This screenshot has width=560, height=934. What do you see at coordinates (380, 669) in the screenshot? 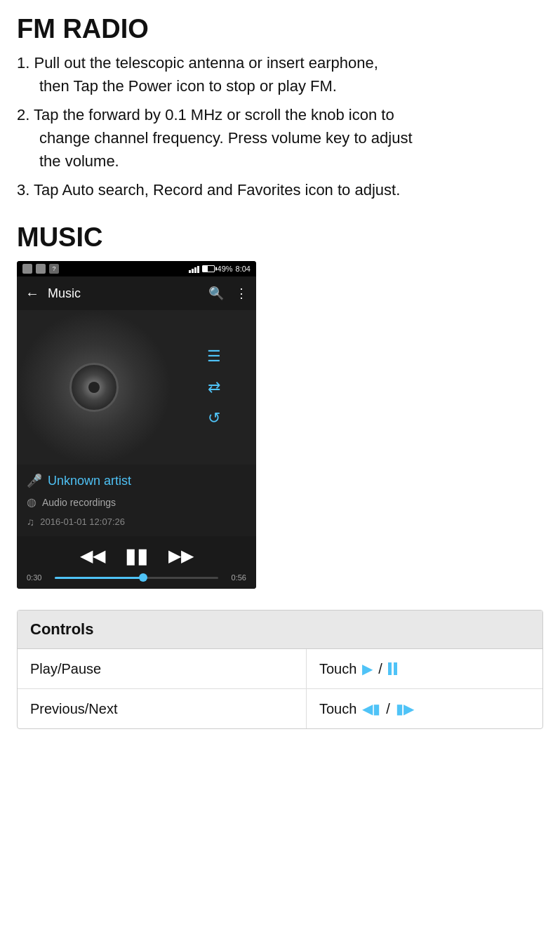
I see `slash-label: /` at bounding box center [380, 669].